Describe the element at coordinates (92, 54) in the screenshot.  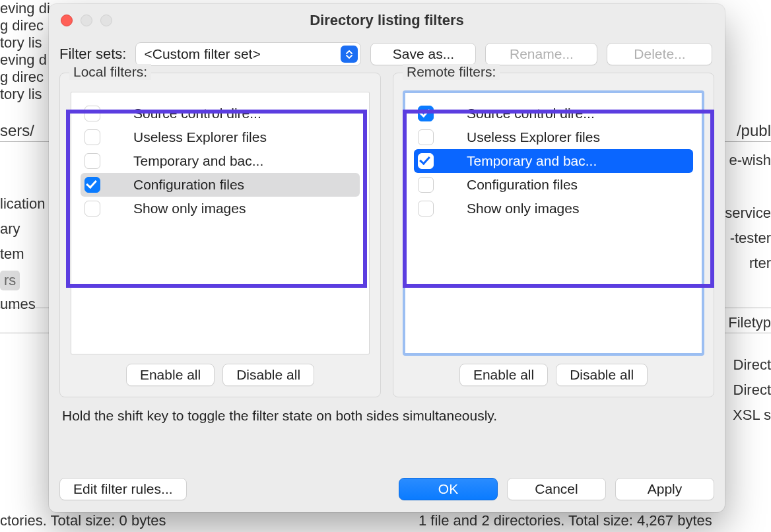
I see `filter-sets-label: Filter sets:` at that location.